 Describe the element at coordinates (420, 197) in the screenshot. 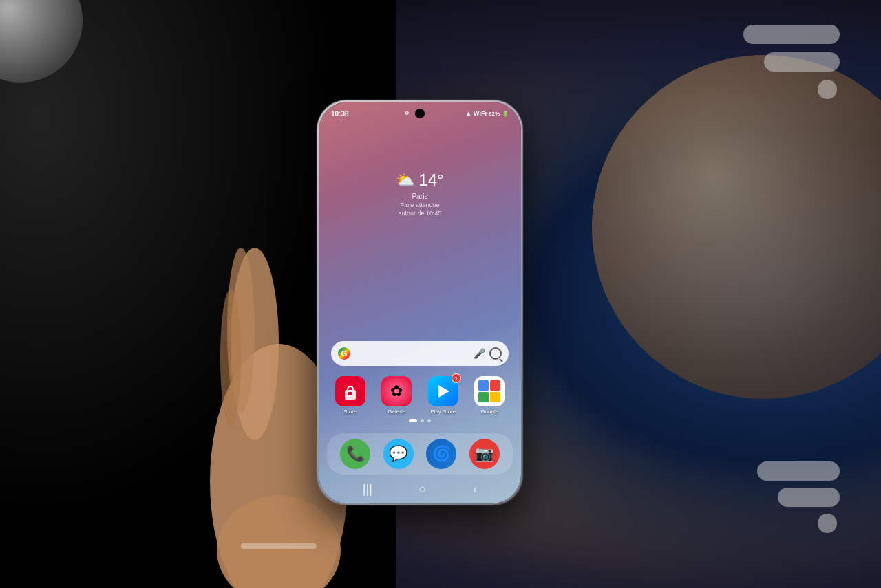

I see `weather-city: Paris` at that location.